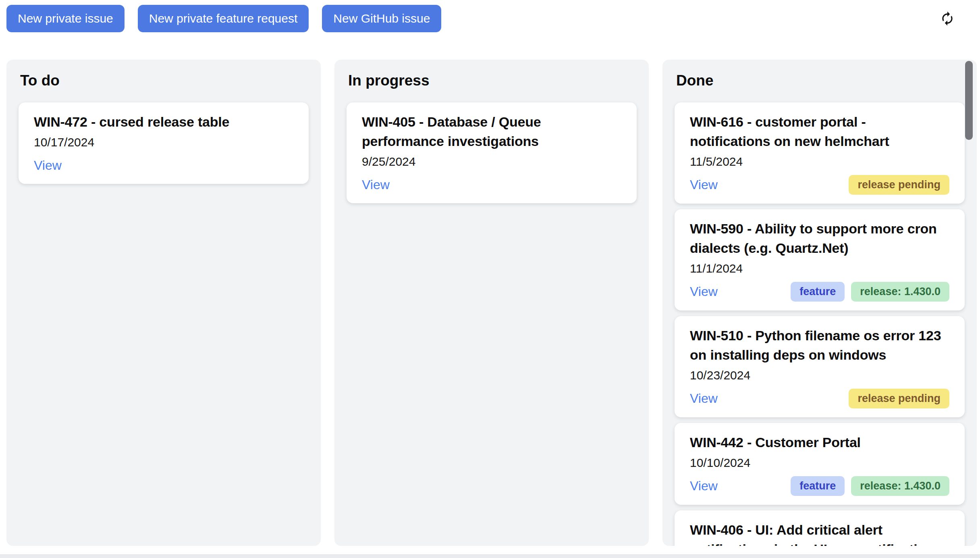 Image resolution: width=980 pixels, height=558 pixels. Describe the element at coordinates (65, 19) in the screenshot. I see `toolbar-button-new-private-issue: New private issue` at that location.